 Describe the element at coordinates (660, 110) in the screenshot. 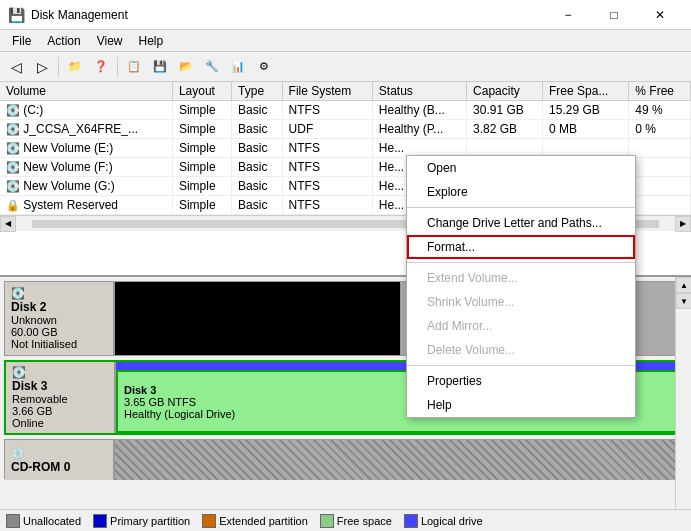

I see `cell-pct: 49 %` at that location.